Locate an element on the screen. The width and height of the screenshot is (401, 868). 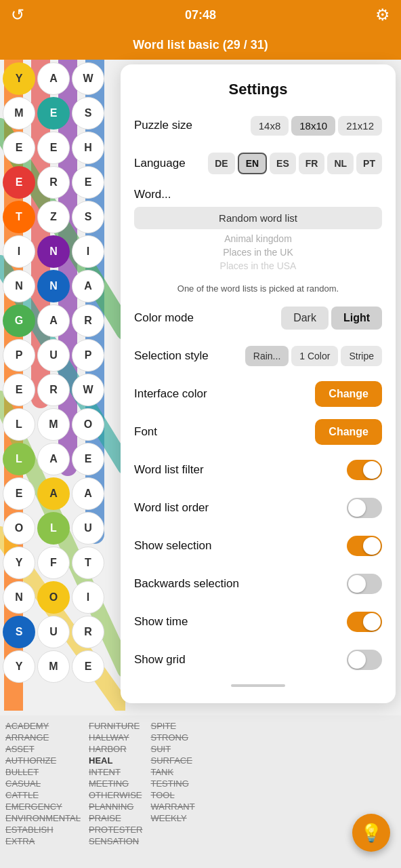
lang-fr: FR is located at coordinates (312, 163).